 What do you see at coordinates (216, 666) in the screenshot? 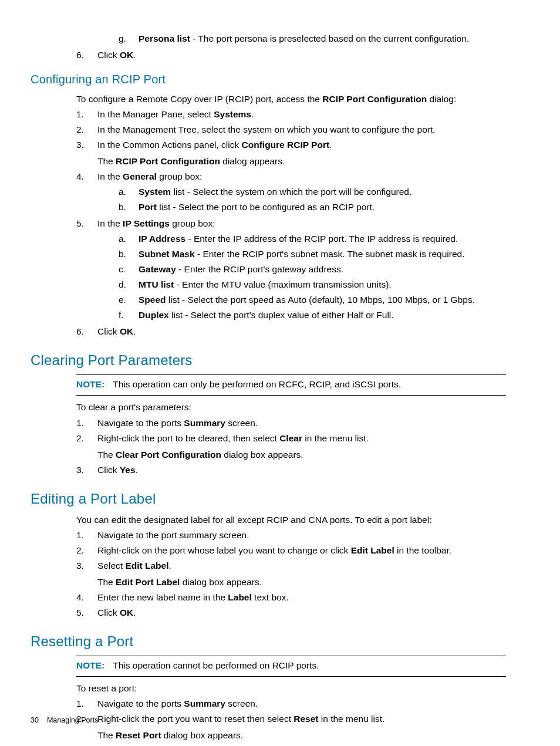
I see `note-text: This operation cannot be performed on RC…` at bounding box center [216, 666].